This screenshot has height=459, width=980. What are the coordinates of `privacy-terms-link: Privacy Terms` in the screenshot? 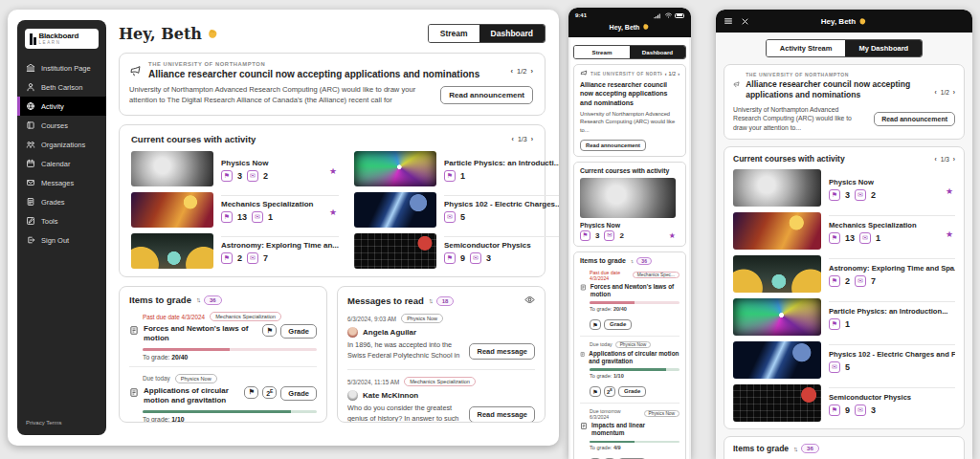 It's located at (44, 423).